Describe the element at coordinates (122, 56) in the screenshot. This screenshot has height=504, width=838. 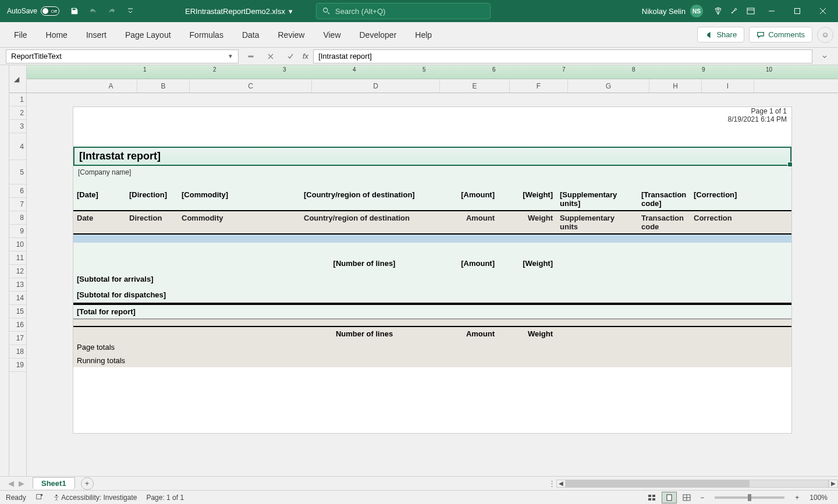
I see `name-box: ReportTitleText ▼` at that location.